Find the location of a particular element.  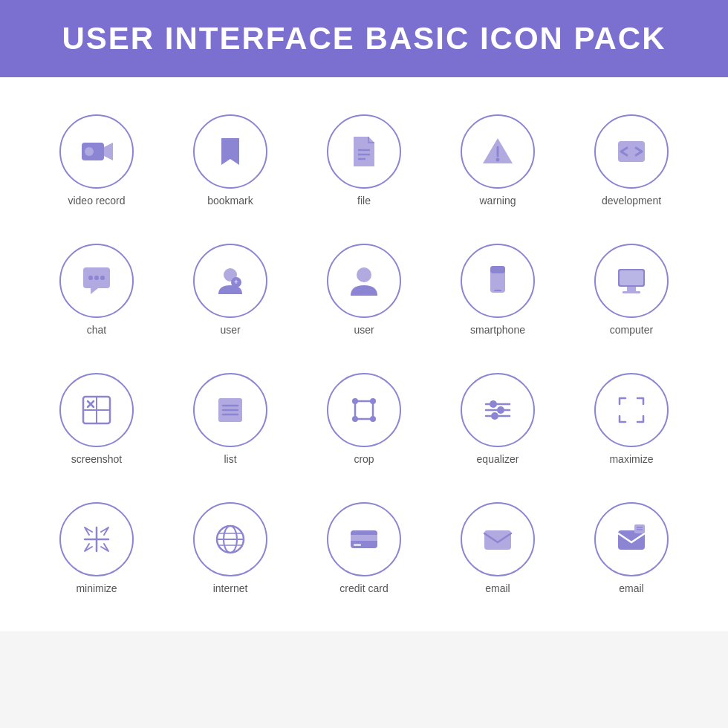

maximize-label: maximize is located at coordinates (631, 459).